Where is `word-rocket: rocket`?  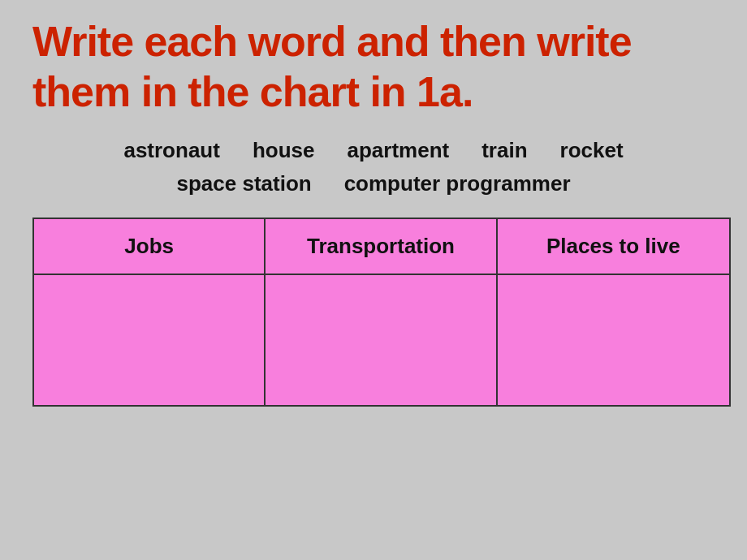
word-rocket: rocket is located at coordinates (592, 151).